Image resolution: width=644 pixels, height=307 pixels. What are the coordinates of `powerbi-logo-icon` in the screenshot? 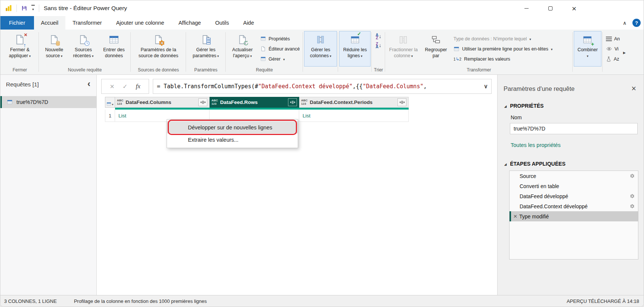 It's located at (9, 8).